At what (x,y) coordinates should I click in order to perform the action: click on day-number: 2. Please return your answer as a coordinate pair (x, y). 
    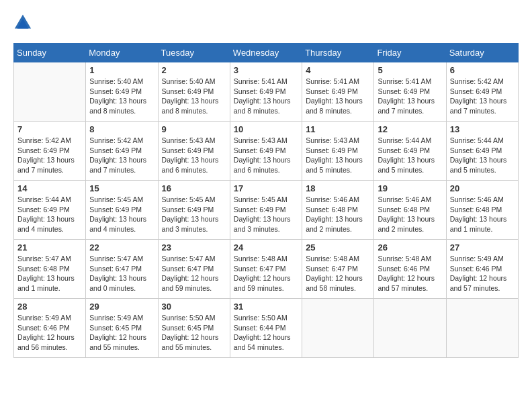
    Looking at the image, I should click on (194, 70).